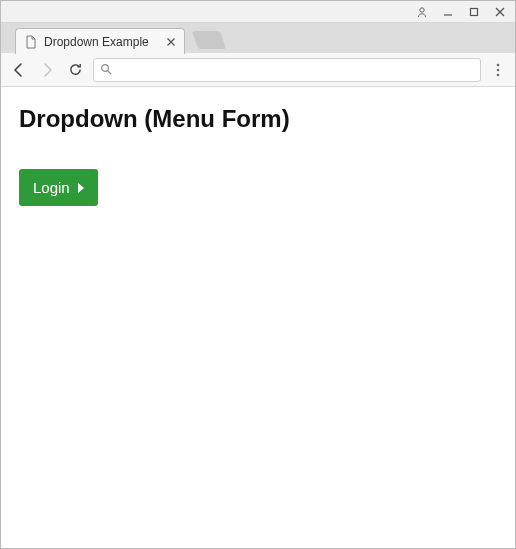 The height and width of the screenshot is (549, 516). Describe the element at coordinates (75, 70) in the screenshot. I see `reload-button` at that location.